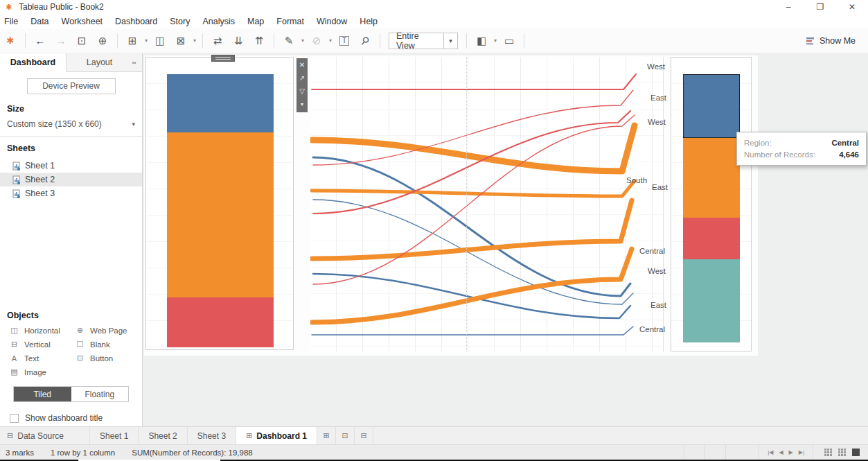  What do you see at coordinates (694, 452) in the screenshot?
I see `status-cell` at bounding box center [694, 452].